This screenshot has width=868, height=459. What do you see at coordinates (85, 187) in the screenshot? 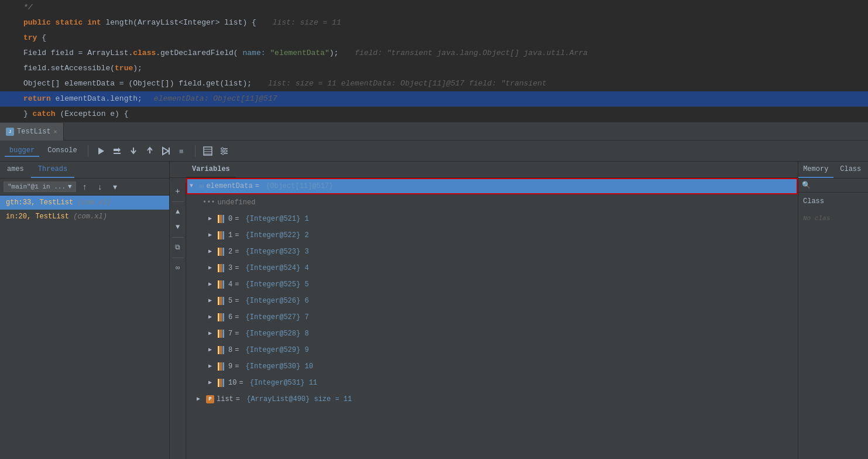
I see `sort-up-button: ↑` at bounding box center [85, 187].